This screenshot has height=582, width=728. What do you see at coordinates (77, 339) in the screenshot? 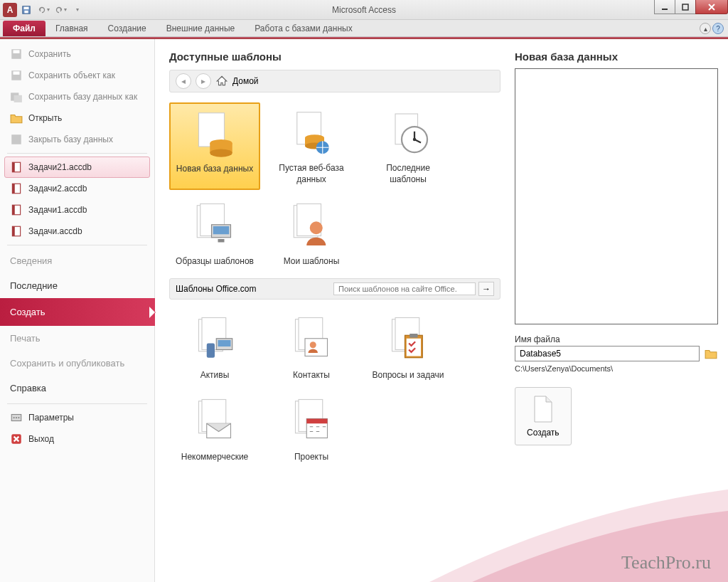
I see `sidebar-print: Печать` at bounding box center [77, 339].